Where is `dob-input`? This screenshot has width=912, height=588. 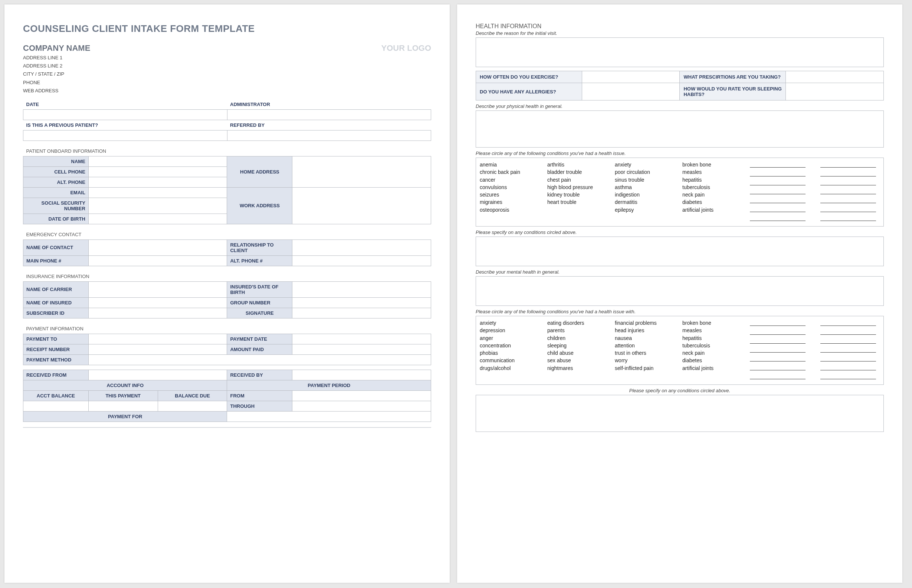 dob-input is located at coordinates (157, 218).